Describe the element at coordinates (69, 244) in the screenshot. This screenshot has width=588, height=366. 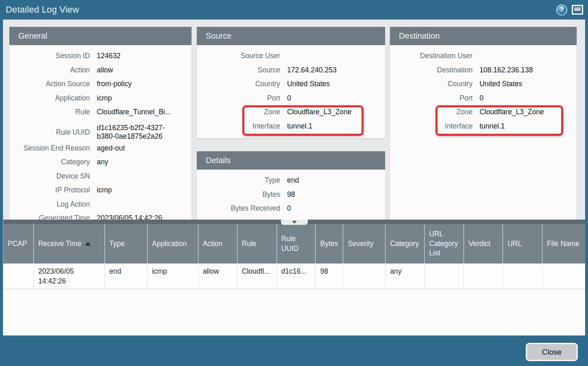
I see `column-header-receive-time: Receive Time` at that location.